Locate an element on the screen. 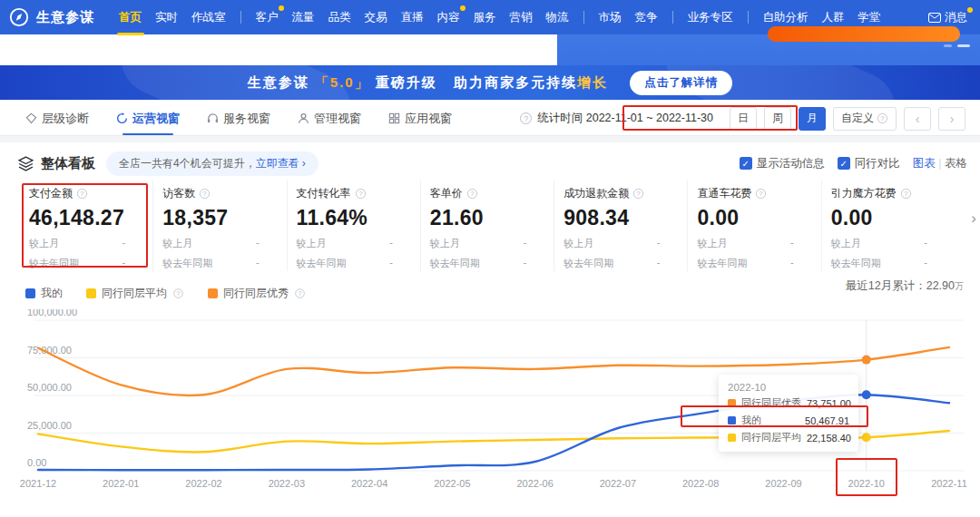 This screenshot has height=517, width=980. checkbox-show-activity: ✓ 显示活动信息 is located at coordinates (782, 163).